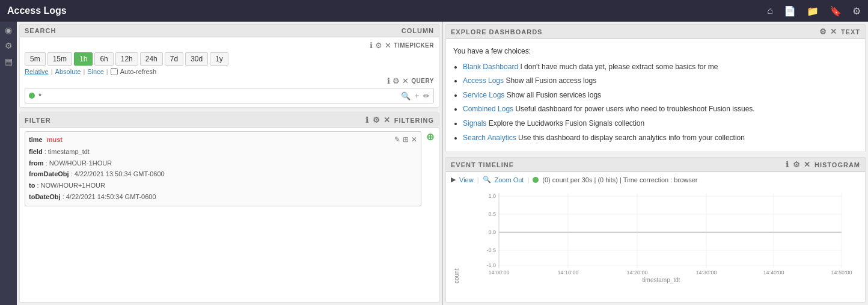 This screenshot has width=868, height=305. I want to click on sidebar-gear-icon: ⚙, so click(8, 46).